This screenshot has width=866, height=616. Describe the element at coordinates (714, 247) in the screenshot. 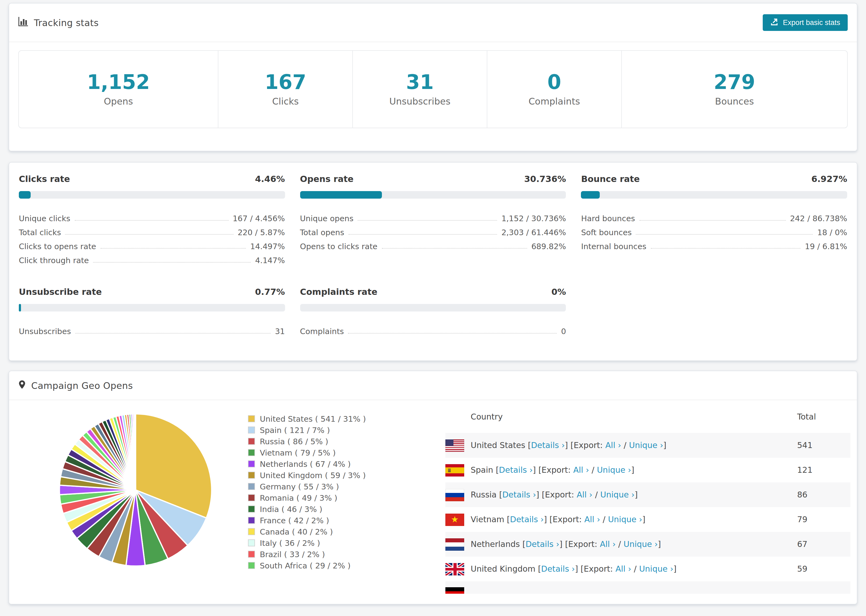

I see `rate-row: Internal bounces19 / 6.81%` at that location.